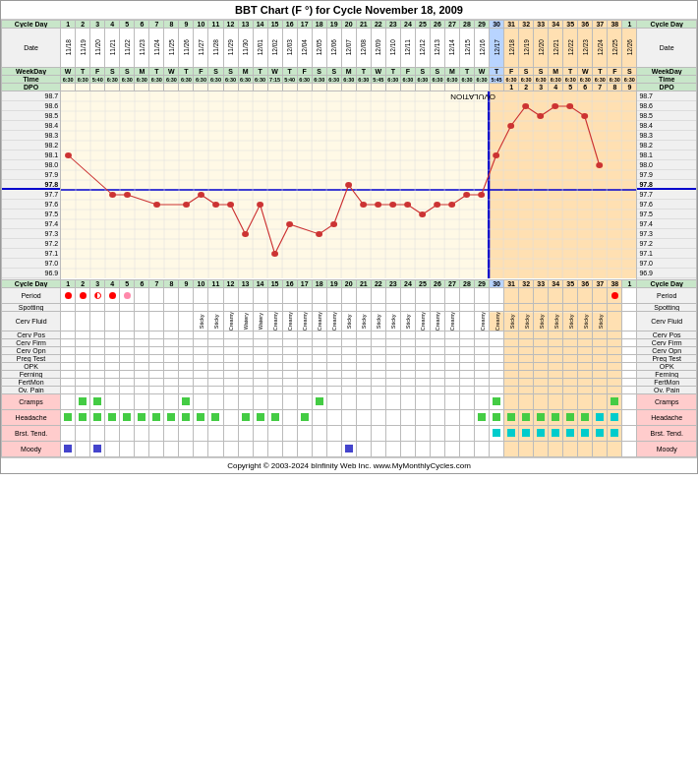 This screenshot has height=784, width=698. What do you see at coordinates (350, 434) in the screenshot?
I see `brst-tend-row: Brst. Tend. Brst. Tend.` at bounding box center [350, 434].